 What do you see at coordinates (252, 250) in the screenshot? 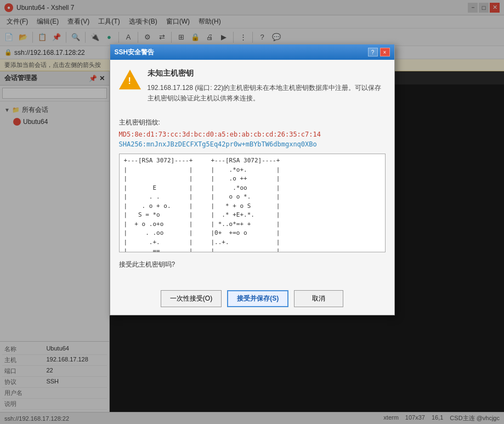
I see `key-art-line-11: | .==. | | |` at bounding box center [252, 250].